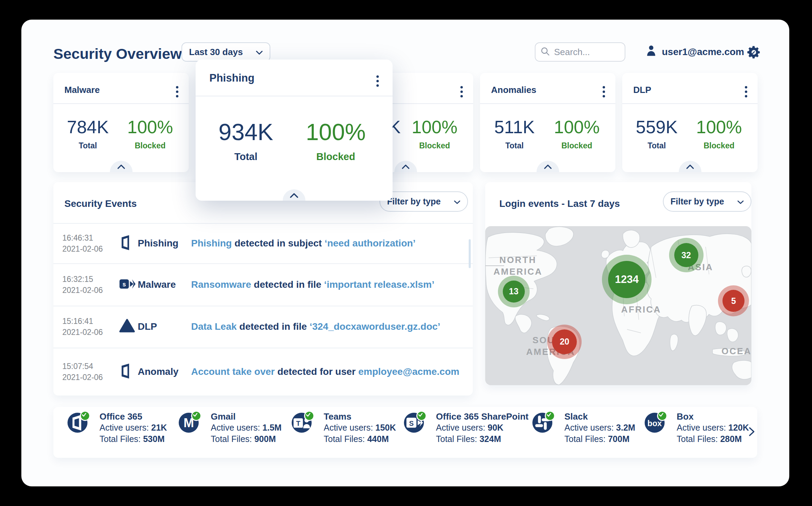 The image size is (812, 506). I want to click on event-timestamp: 16:32:152021-02-06, so click(83, 285).